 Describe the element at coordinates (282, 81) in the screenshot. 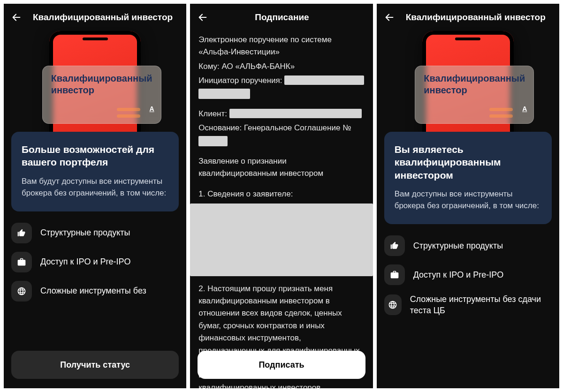

I see `doc-line-initiator: Инициатор поручения:` at that location.